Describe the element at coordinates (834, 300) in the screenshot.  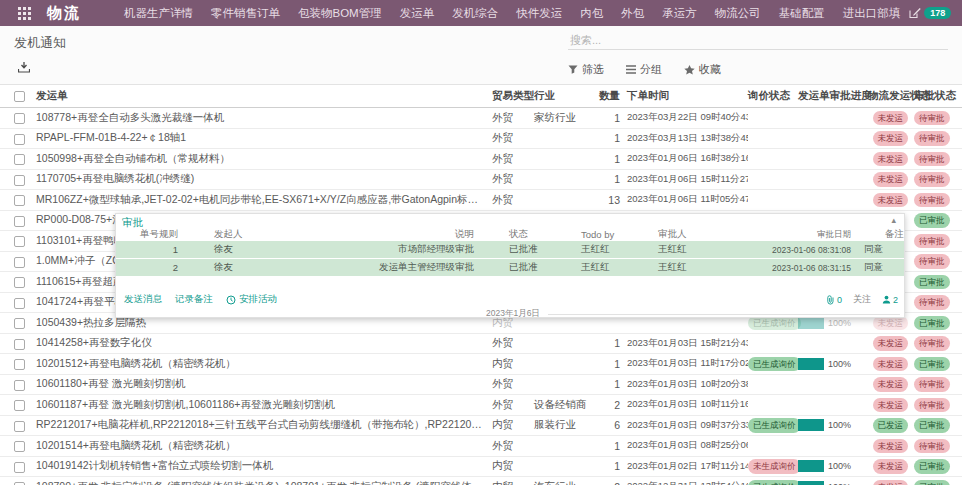
I see `attachments-button: 0` at that location.